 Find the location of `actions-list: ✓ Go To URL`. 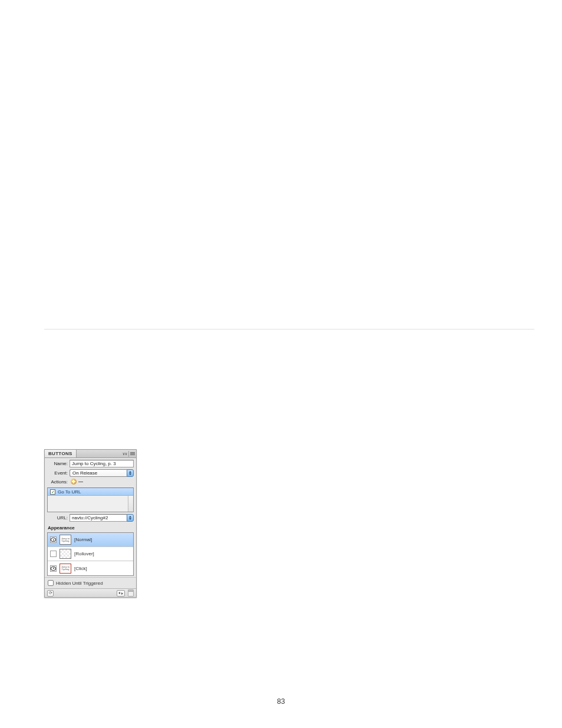

actions-list: ✓ Go To URL is located at coordinates (91, 500).